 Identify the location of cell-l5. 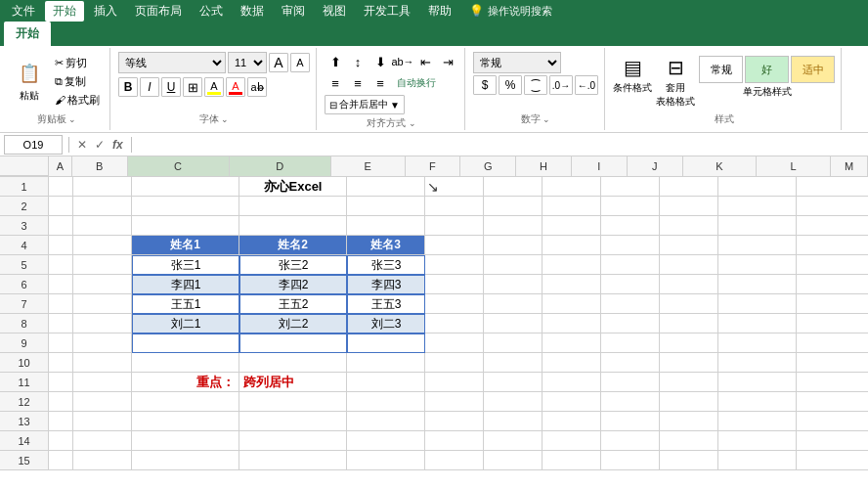
(833, 265).